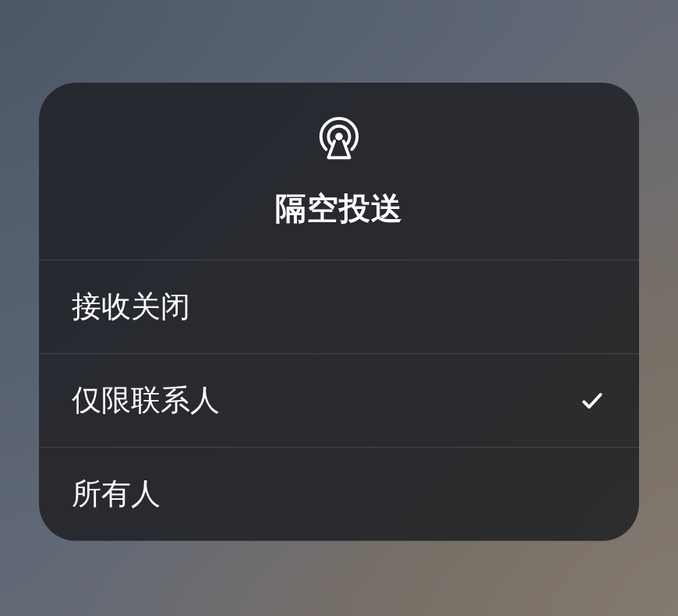 The image size is (678, 616). I want to click on option-contacts-only: 仅限联系人, so click(339, 401).